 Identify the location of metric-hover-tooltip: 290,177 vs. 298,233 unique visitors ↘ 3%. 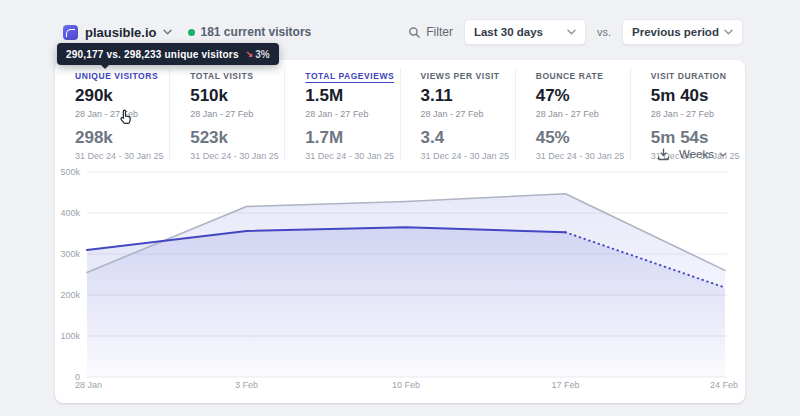
(168, 54).